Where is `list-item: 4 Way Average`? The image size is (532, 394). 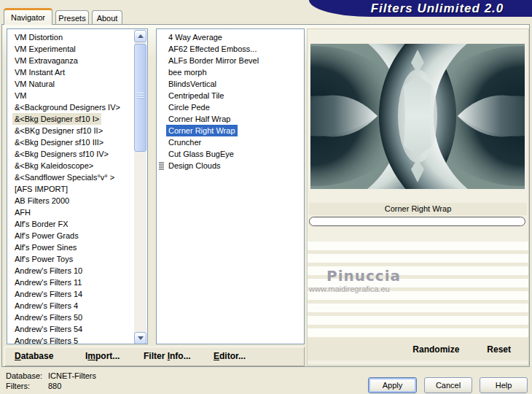 list-item: 4 Way Average is located at coordinates (195, 37).